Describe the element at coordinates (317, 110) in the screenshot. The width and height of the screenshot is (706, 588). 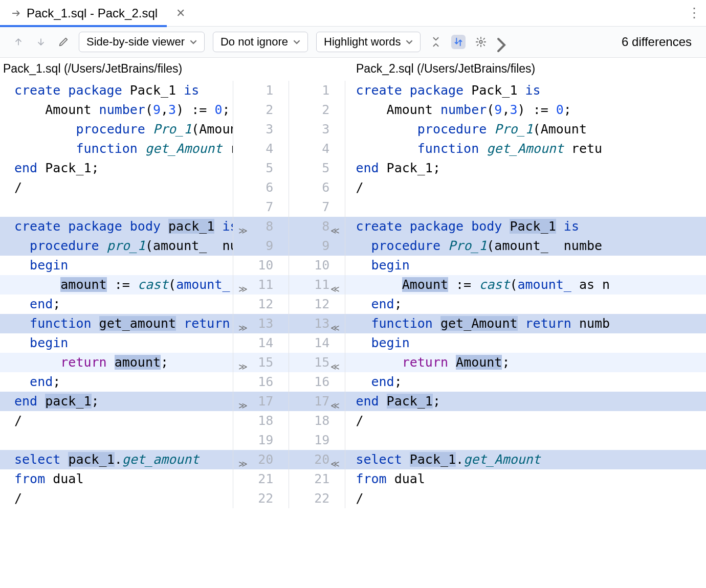
I see `gutter-right: 2` at that location.